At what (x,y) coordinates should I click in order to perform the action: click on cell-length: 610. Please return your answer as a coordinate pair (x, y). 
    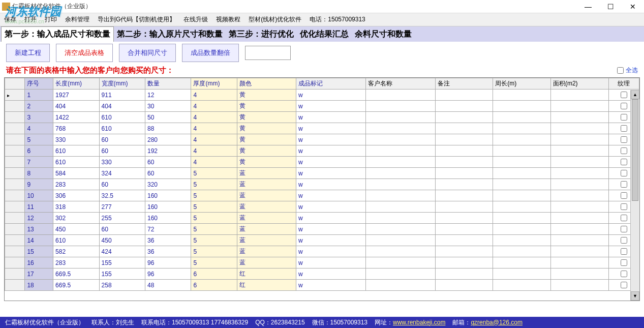
    Looking at the image, I should click on (76, 241).